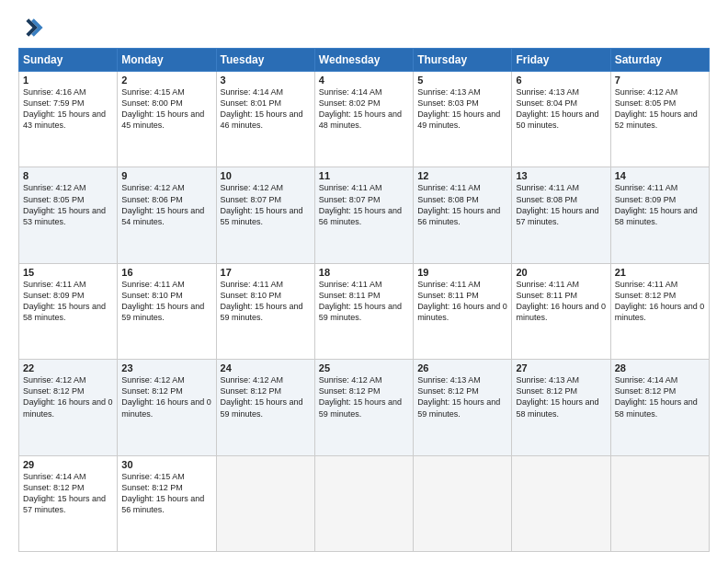 The height and width of the screenshot is (563, 728). Describe the element at coordinates (68, 408) in the screenshot. I see `calendar-cell: 22Sunrise: 4:12 AMSunset: 8:12 PMDayligh…` at that location.